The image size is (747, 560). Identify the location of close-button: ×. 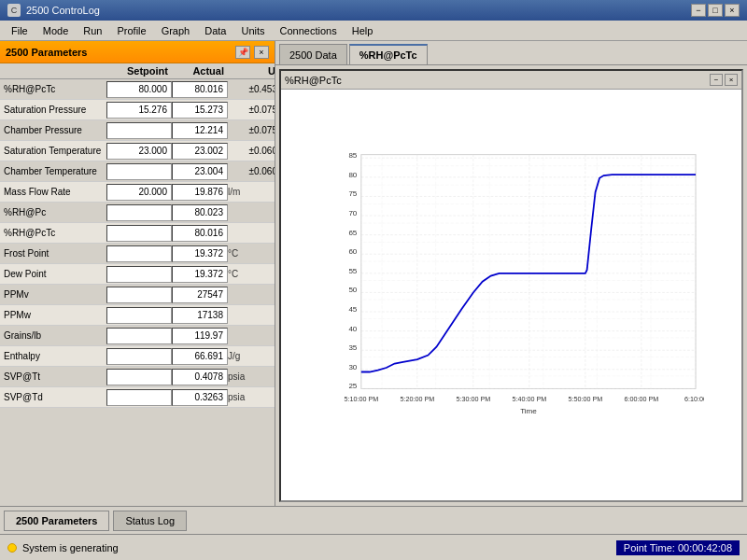
(732, 10).